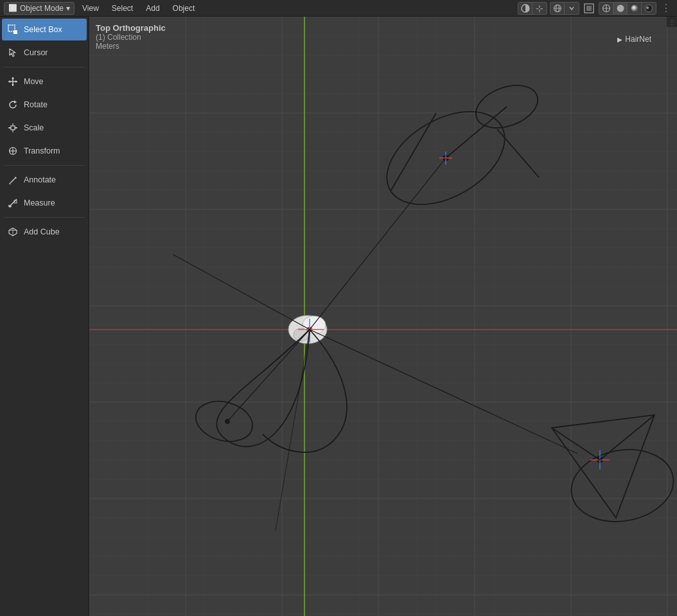 This screenshot has height=616, width=677. I want to click on sidebar-item-measure: Measure, so click(44, 203).